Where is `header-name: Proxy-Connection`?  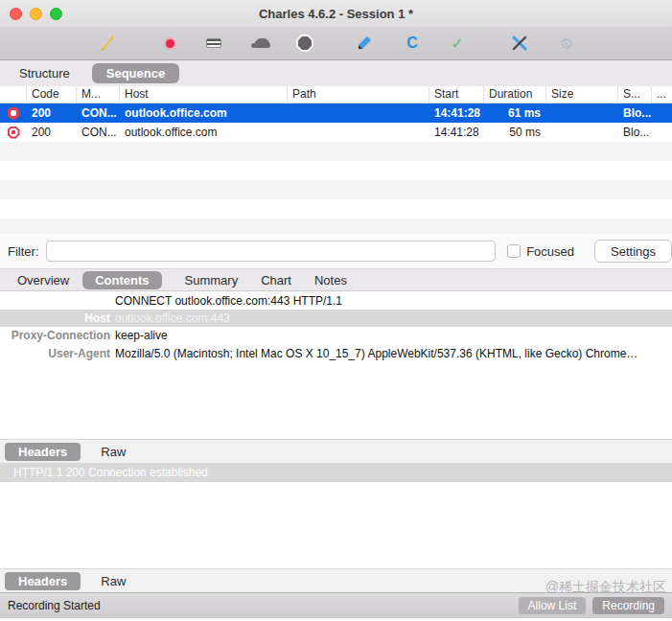 header-name: Proxy-Connection is located at coordinates (56, 335).